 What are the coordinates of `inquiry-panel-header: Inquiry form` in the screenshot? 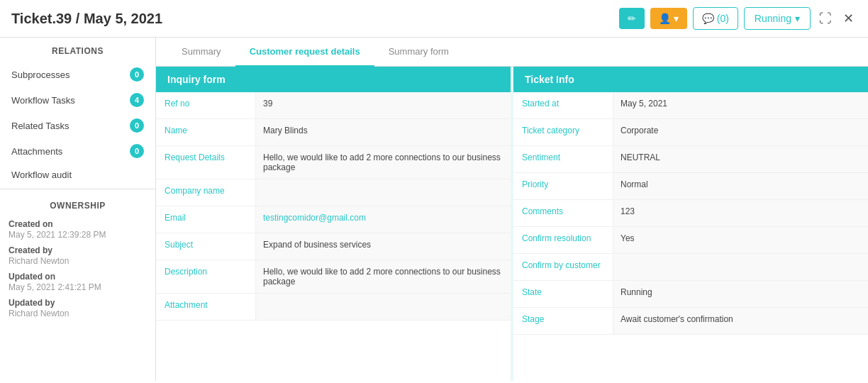 It's located at (333, 79).